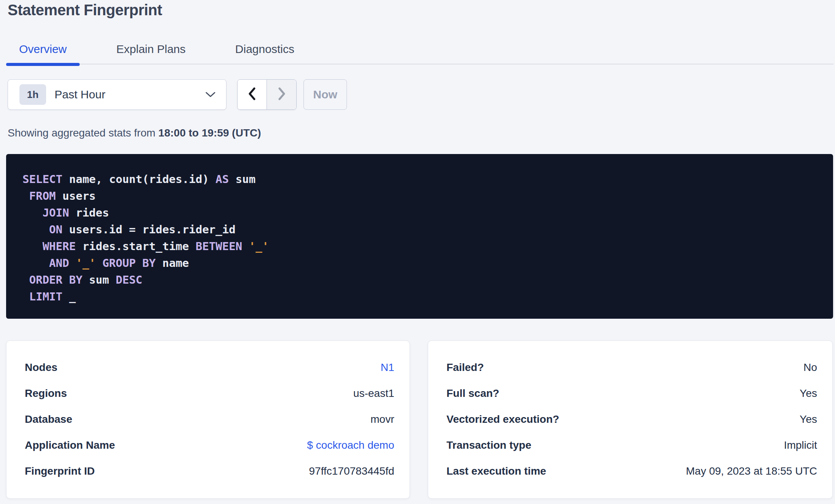 Image resolution: width=835 pixels, height=504 pixels. Describe the element at coordinates (210, 445) in the screenshot. I see `info-row: Application Name$ cockroach demo` at that location.